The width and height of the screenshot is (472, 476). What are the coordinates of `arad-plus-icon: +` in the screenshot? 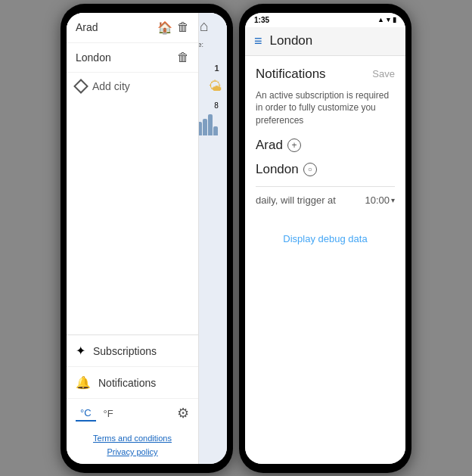 It's located at (294, 145).